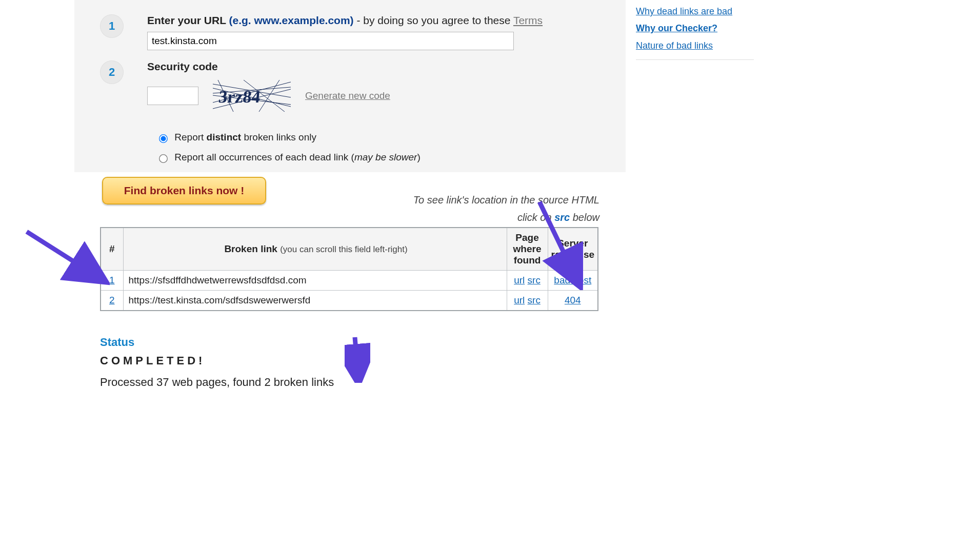 The image size is (980, 553). What do you see at coordinates (695, 46) in the screenshot?
I see `sidebar-link-nature-bad-links: Nature of bad links` at bounding box center [695, 46].